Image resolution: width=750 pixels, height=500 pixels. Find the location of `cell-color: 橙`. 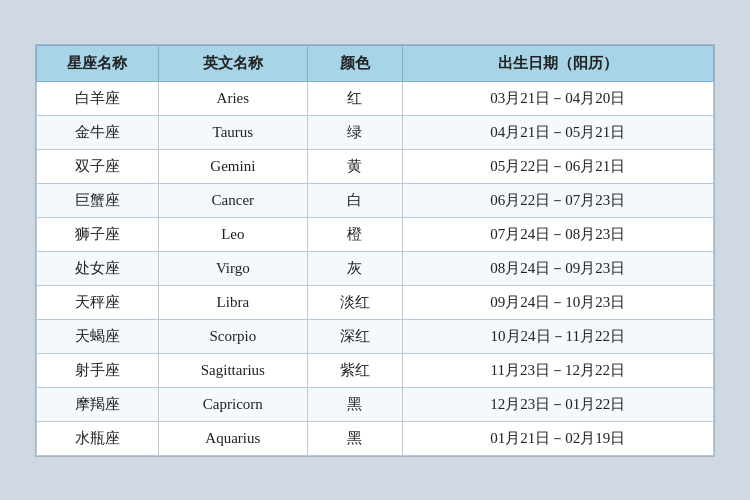

cell-color: 橙 is located at coordinates (354, 234).